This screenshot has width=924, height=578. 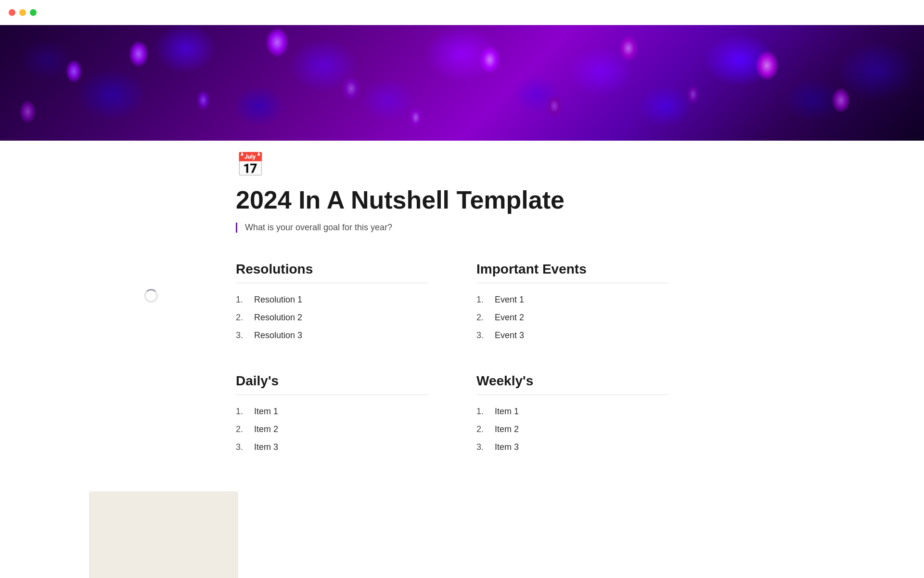 What do you see at coordinates (278, 335) in the screenshot?
I see `item-text: Resolution 3` at bounding box center [278, 335].